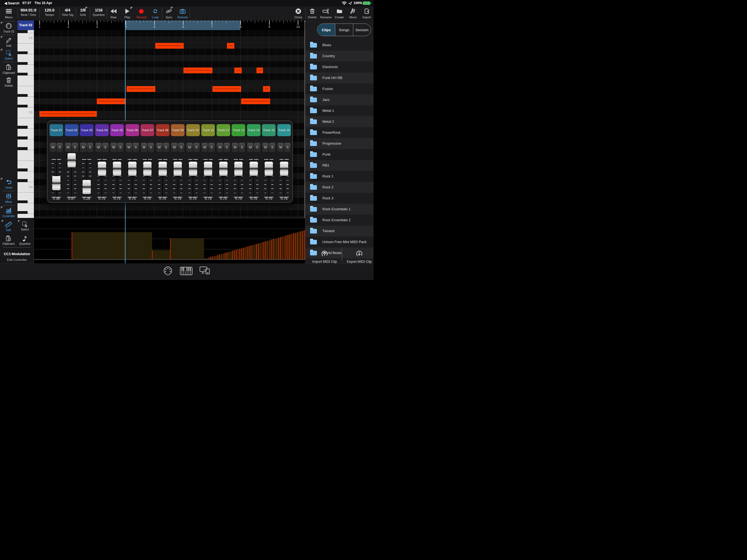 Image resolution: width=747 pixels, height=560 pixels. What do you see at coordinates (312, 14) in the screenshot?
I see `delete-clip-button: Delete` at bounding box center [312, 14].